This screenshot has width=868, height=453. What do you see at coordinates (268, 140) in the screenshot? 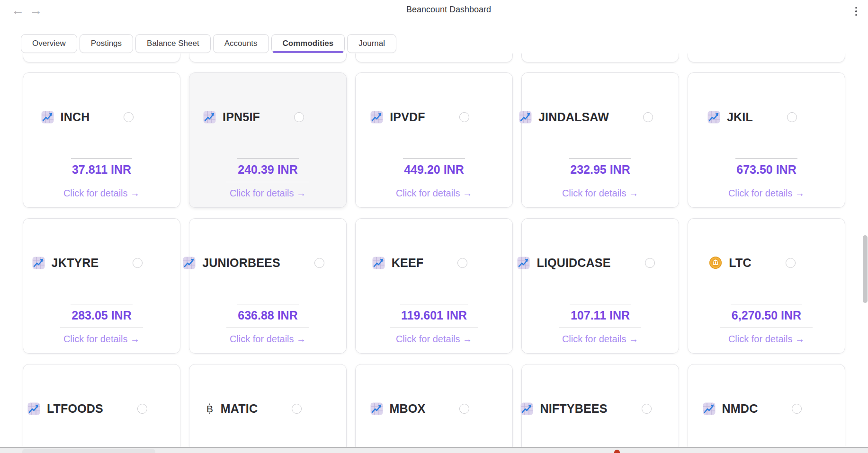
I see `commodity-card: IPN5IF240.39 INRClick for details →` at bounding box center [268, 140].